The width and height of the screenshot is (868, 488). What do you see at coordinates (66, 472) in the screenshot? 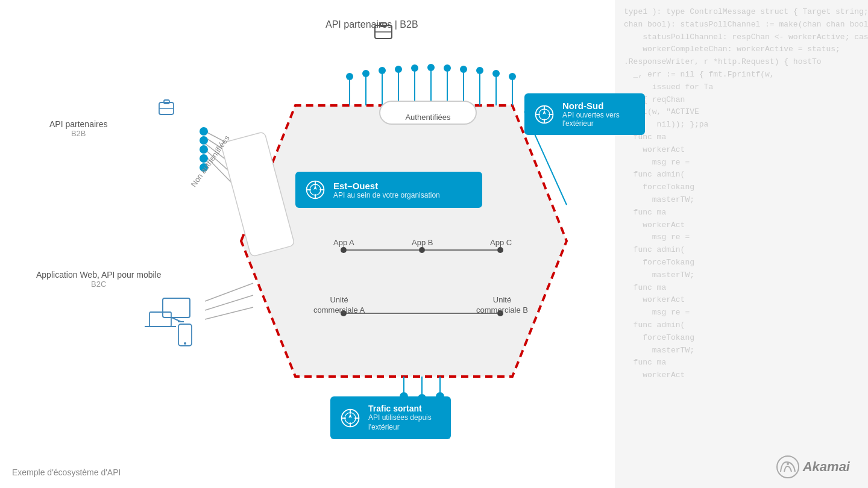
I see `bottom-caption: Exemple d'écosystème d'API` at bounding box center [66, 472].